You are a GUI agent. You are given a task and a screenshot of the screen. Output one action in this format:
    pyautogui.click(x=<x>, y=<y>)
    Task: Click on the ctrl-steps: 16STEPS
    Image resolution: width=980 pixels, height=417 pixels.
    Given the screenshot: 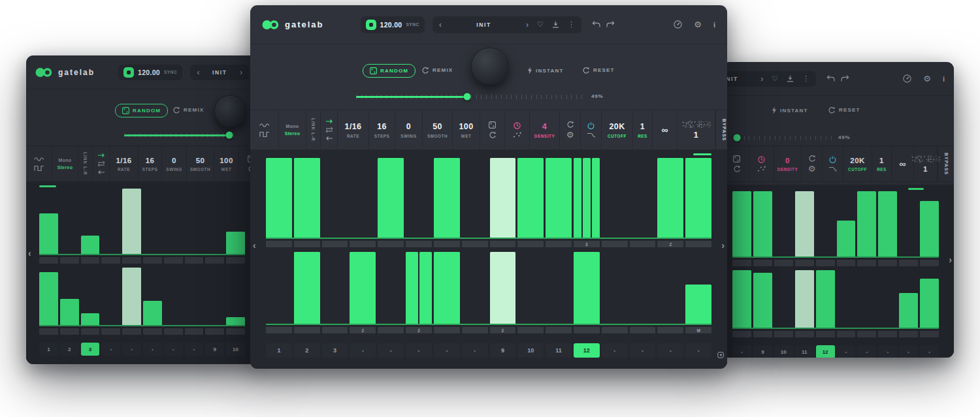 What is the action you would take?
    pyautogui.click(x=150, y=164)
    